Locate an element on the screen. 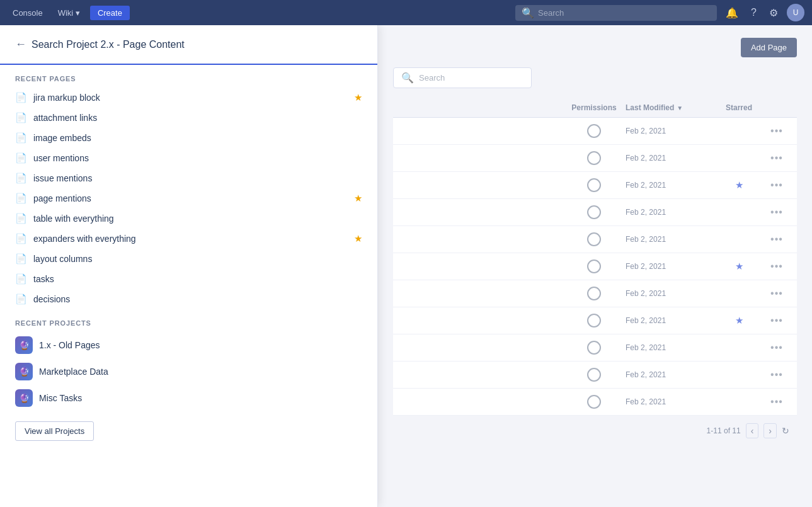 The height and width of the screenshot is (507, 812). bell-icon: 🔔 is located at coordinates (732, 13).